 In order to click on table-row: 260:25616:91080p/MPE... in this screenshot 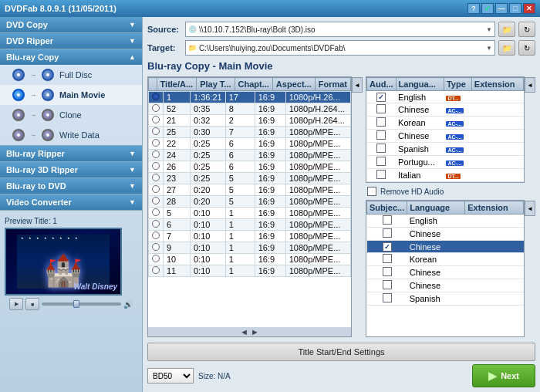, I will do `click(250, 167)`.